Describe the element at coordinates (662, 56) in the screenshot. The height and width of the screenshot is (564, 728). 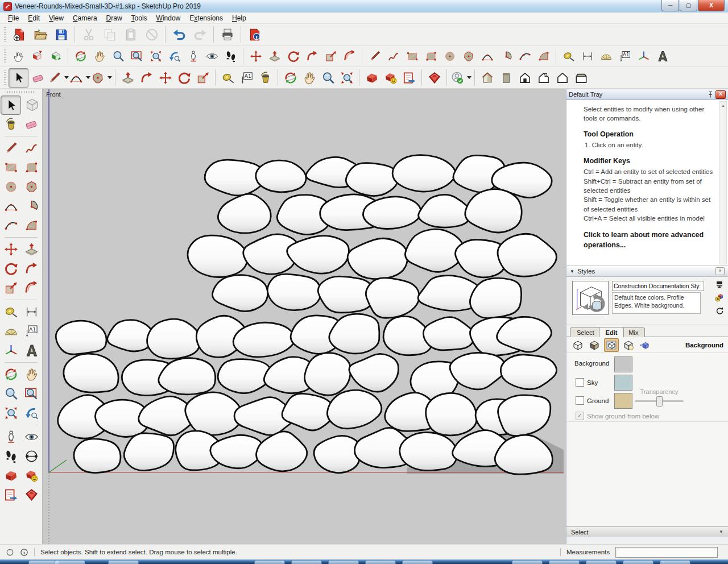
I see `3d-text-button` at that location.